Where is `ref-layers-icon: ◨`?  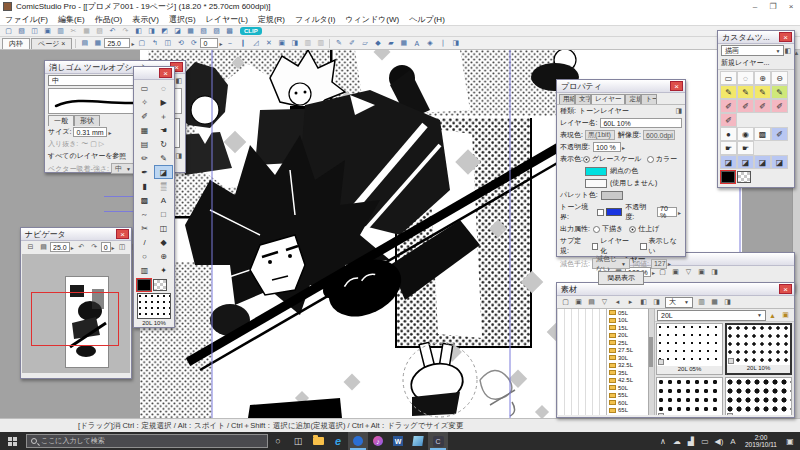
ref-layers-icon: ◨ is located at coordinates (178, 156).